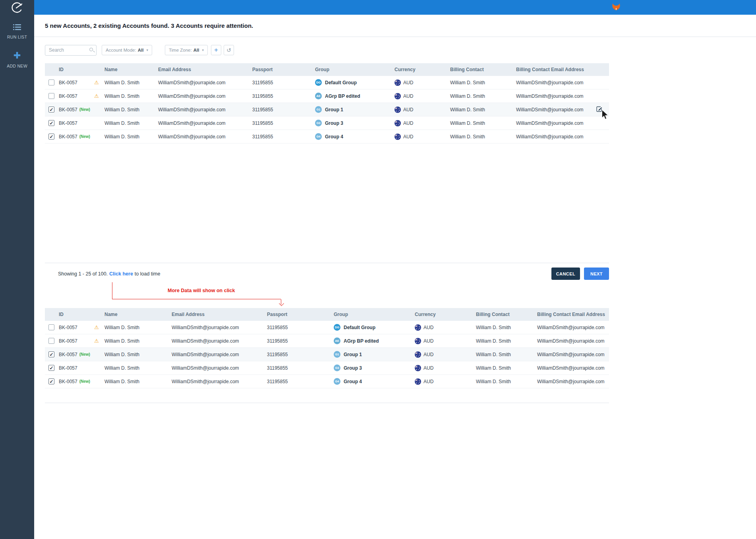 Image resolution: width=756 pixels, height=539 pixels. What do you see at coordinates (82, 314) in the screenshot?
I see `col-id: ID` at bounding box center [82, 314].